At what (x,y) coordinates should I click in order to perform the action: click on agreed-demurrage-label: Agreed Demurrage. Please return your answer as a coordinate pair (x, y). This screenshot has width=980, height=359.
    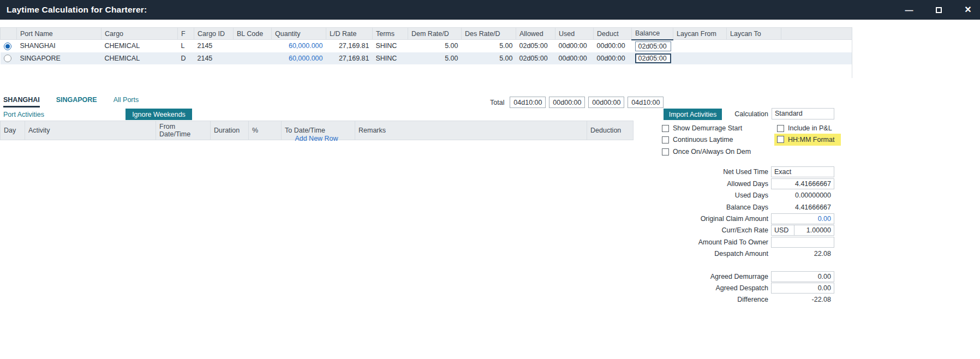
    Looking at the image, I should click on (698, 277).